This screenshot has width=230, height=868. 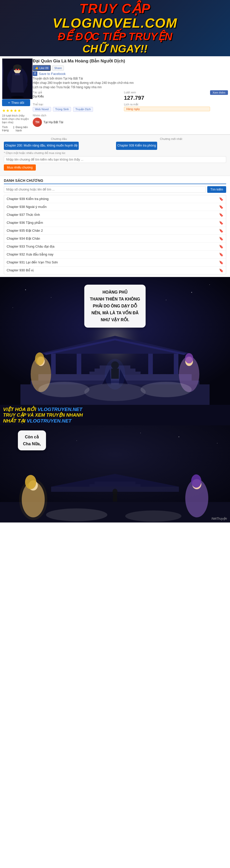 What do you see at coordinates (115, 199) in the screenshot?
I see `chapter-item: Chapter 939 Kiểm tra phòng 🔖` at bounding box center [115, 199].